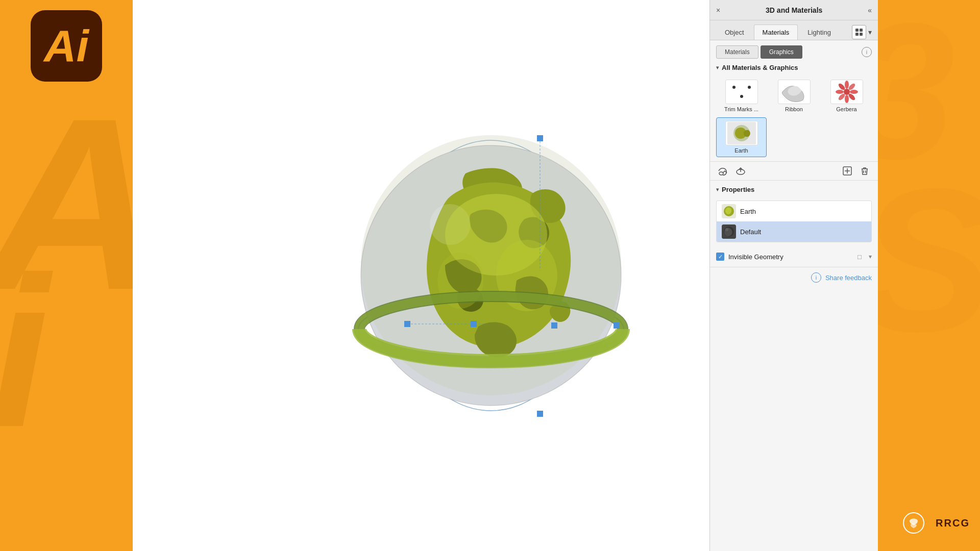  I want to click on earth-label: Earth, so click(741, 151).